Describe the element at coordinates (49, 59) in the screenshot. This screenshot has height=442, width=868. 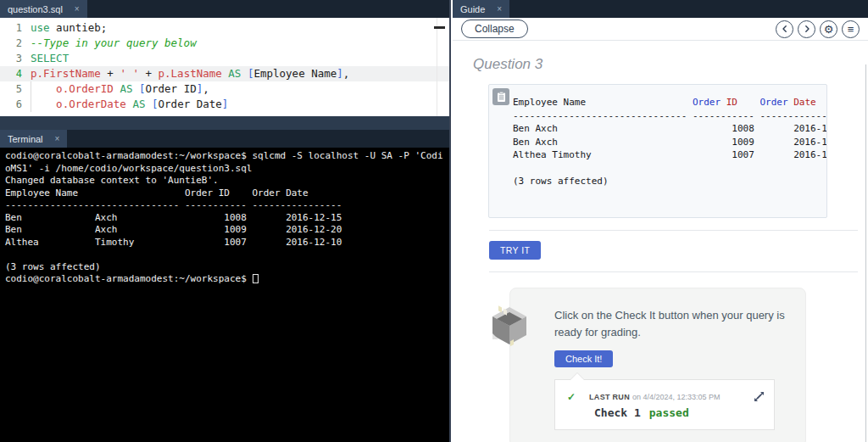
I see `code-text: SELECT` at that location.